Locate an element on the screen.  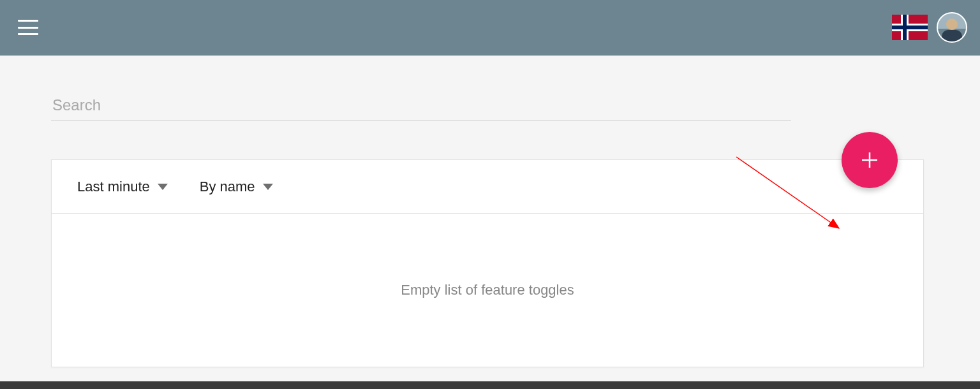
search-field-wrap is located at coordinates (490, 107).